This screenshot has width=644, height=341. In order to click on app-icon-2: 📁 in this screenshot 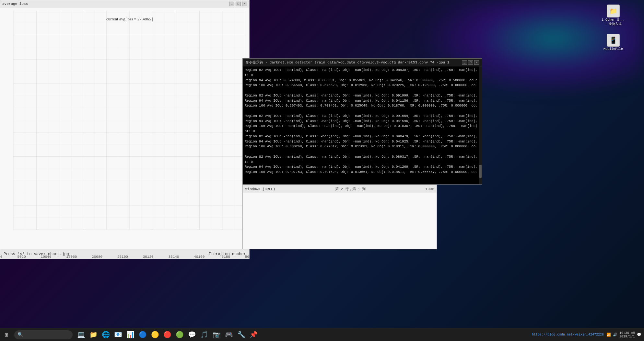, I will do `click(93, 335)`.